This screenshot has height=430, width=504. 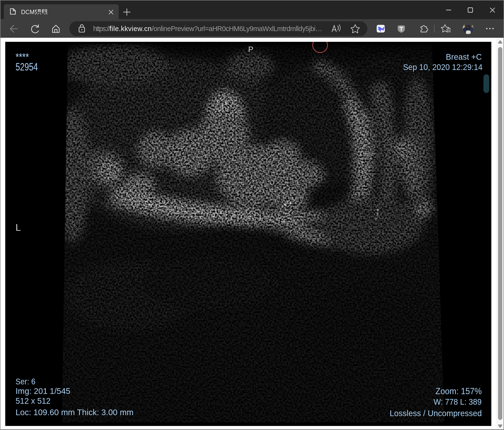 What do you see at coordinates (208, 29) in the screenshot?
I see `svg-text:https://file.kkview.cn/onlineP: https://file.kkview.cn/onlinePreview?url…` at bounding box center [208, 29].